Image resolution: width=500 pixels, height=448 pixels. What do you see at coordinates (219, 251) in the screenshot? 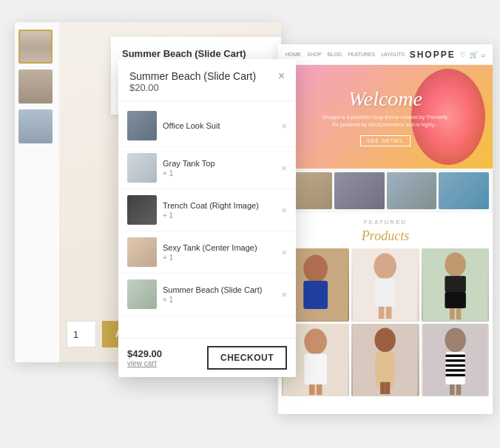
I see `cart-item-details: Sexy Tank (Center Image) + 1` at bounding box center [219, 251].